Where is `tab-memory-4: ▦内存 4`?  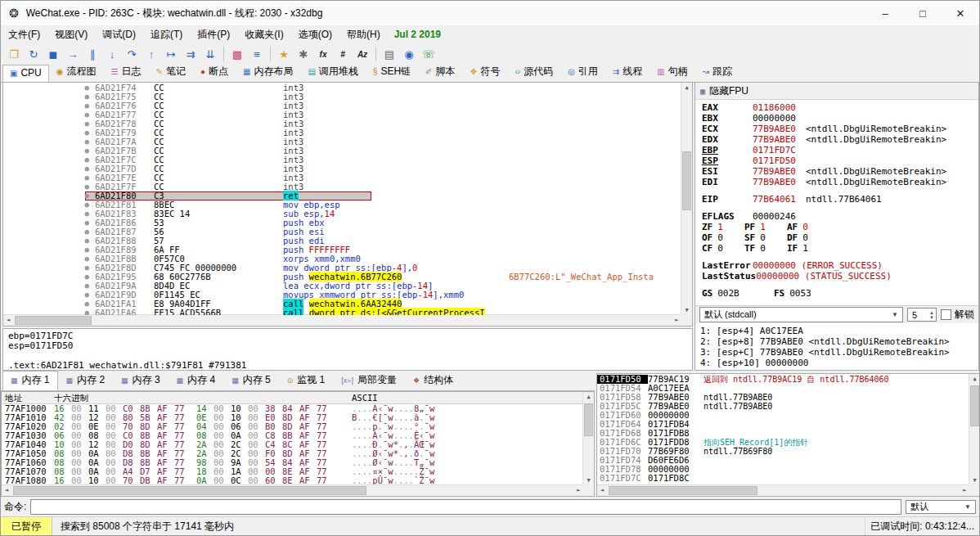 tab-memory-4: ▦内存 4 is located at coordinates (196, 381).